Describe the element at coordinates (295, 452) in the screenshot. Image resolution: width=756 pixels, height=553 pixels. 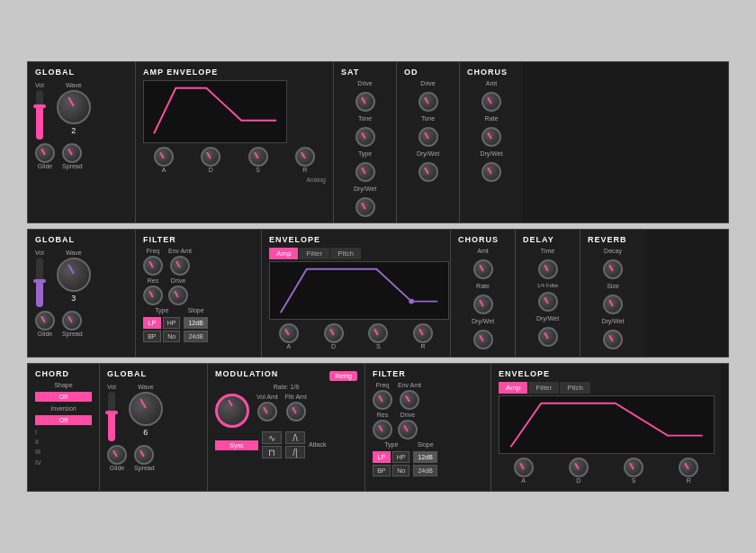
I see `saw-wave-btn: /|` at that location.